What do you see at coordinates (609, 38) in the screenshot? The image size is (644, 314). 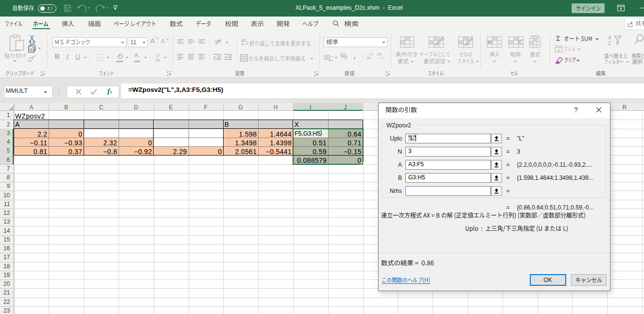 I see `svg-text: A` at bounding box center [609, 38].